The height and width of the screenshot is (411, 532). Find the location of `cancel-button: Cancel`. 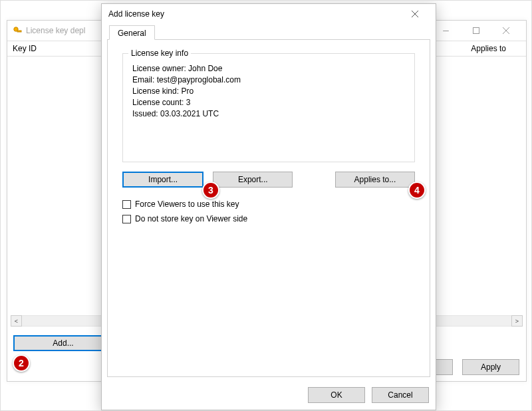

cancel-button: Cancel is located at coordinates (400, 395).